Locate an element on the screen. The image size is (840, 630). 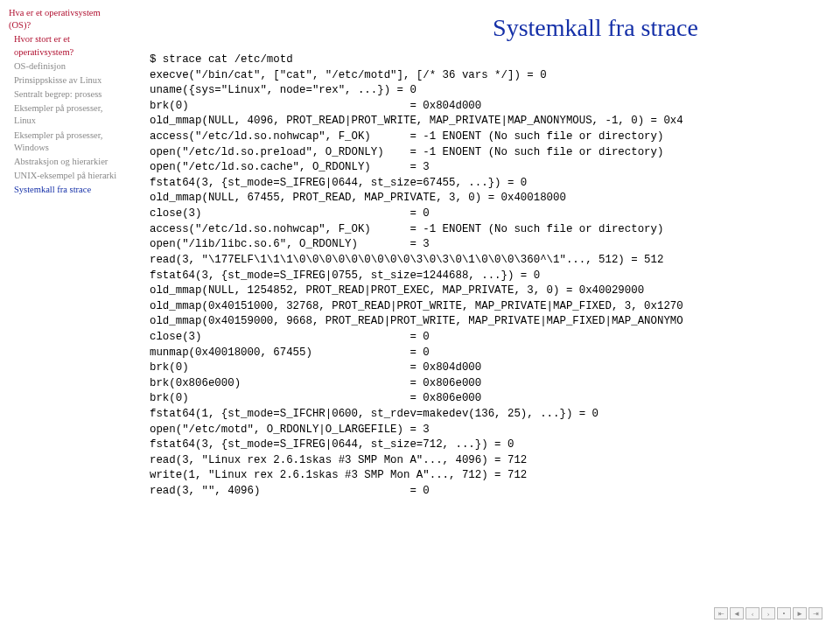
nav-back-icon: ‹ is located at coordinates (752, 613).